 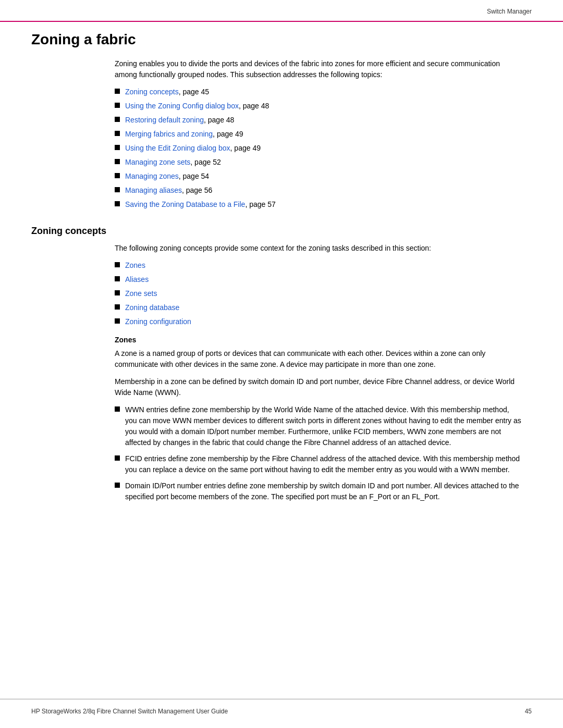 What do you see at coordinates (194, 176) in the screenshot?
I see `toc-suffix-7: , page 54` at bounding box center [194, 176].